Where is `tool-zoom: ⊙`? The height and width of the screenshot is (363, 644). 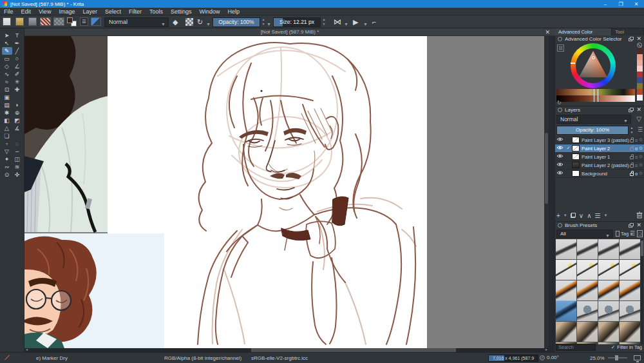
tool-zoom: ⊙ is located at coordinates (7, 175).